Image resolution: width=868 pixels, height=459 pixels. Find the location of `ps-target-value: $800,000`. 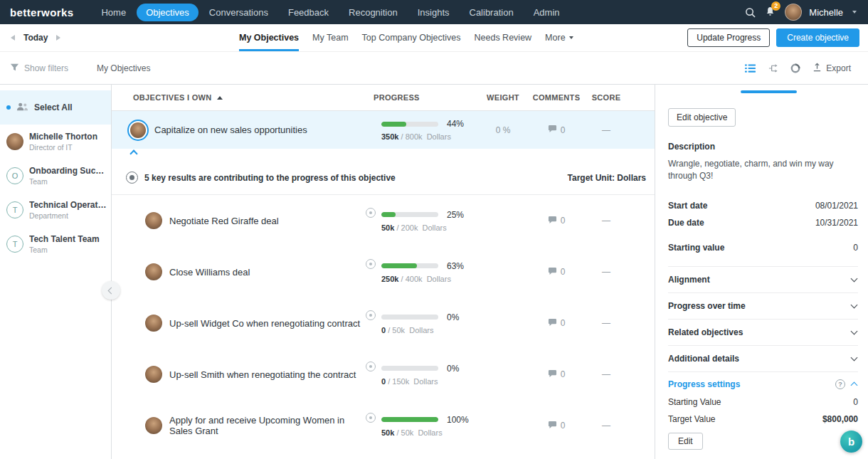

ps-target-value: $800,000 is located at coordinates (840, 419).